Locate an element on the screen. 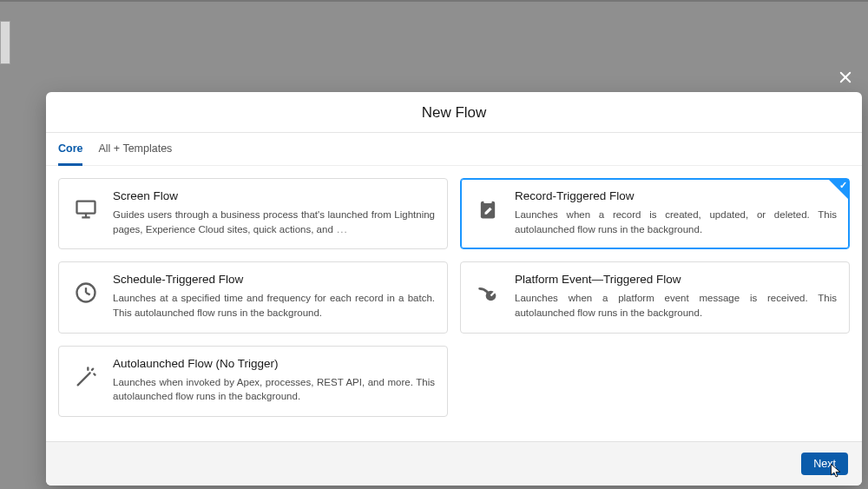 This screenshot has height=489, width=868. tab-core: Core is located at coordinates (70, 149).